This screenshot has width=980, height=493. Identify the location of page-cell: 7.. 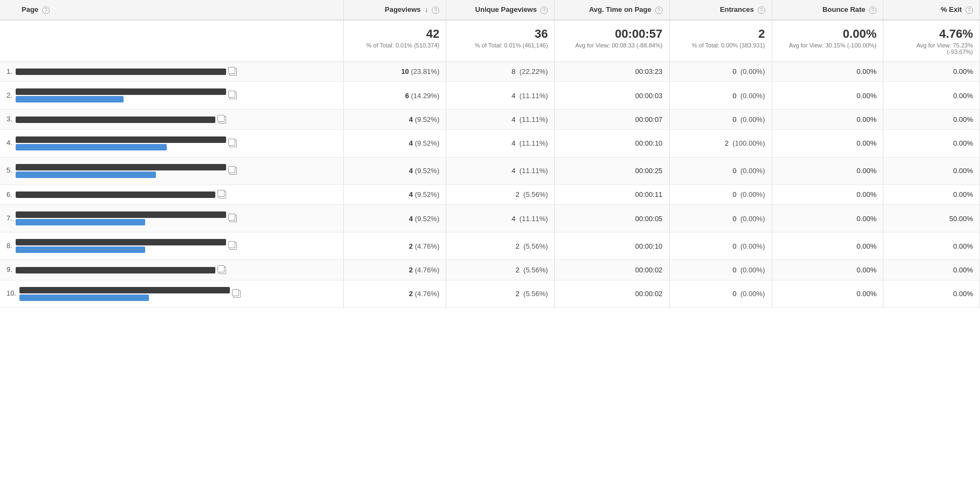
(172, 219).